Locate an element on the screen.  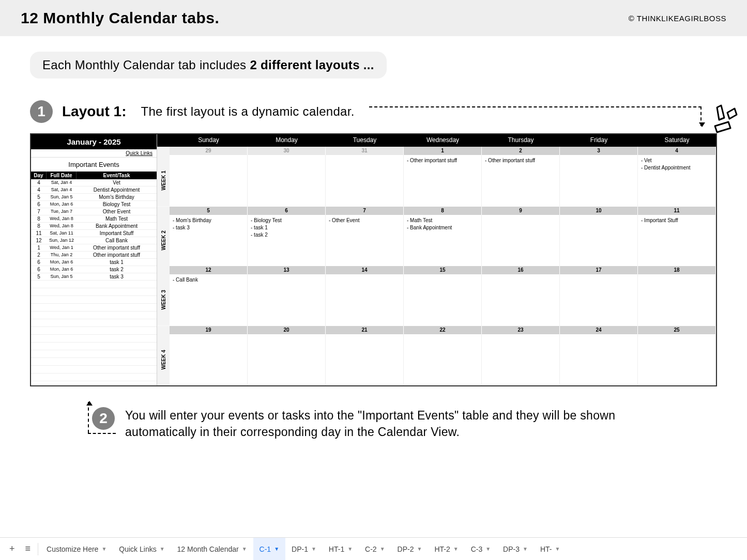
event-row: 6Mon, Jan 6task 1 is located at coordinates (94, 262).